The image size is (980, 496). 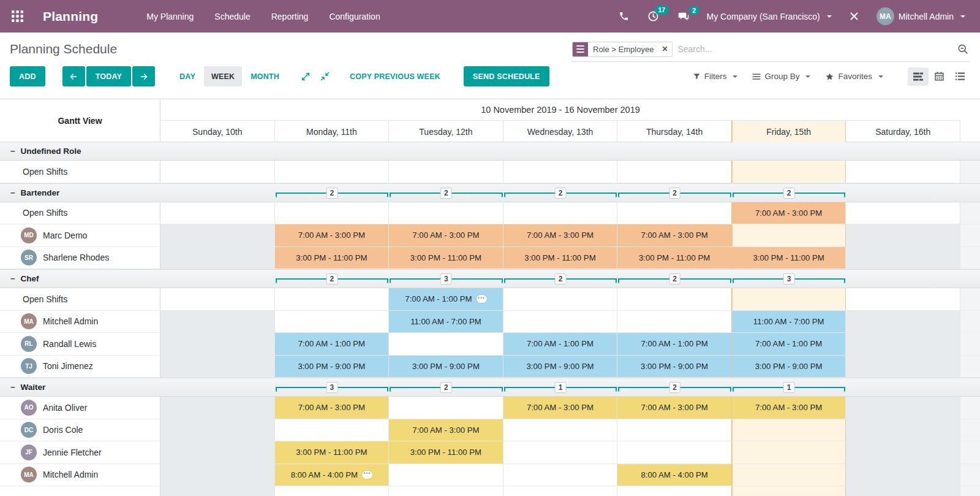 What do you see at coordinates (789, 131) in the screenshot?
I see `day-header: Friday, 15th` at bounding box center [789, 131].